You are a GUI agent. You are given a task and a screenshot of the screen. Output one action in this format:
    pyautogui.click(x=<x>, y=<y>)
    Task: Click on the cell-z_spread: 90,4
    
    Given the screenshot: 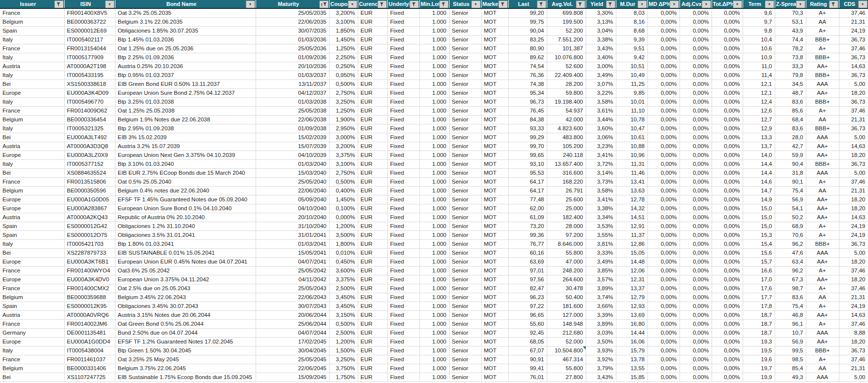 What is the action you would take?
    pyautogui.click(x=791, y=164)
    